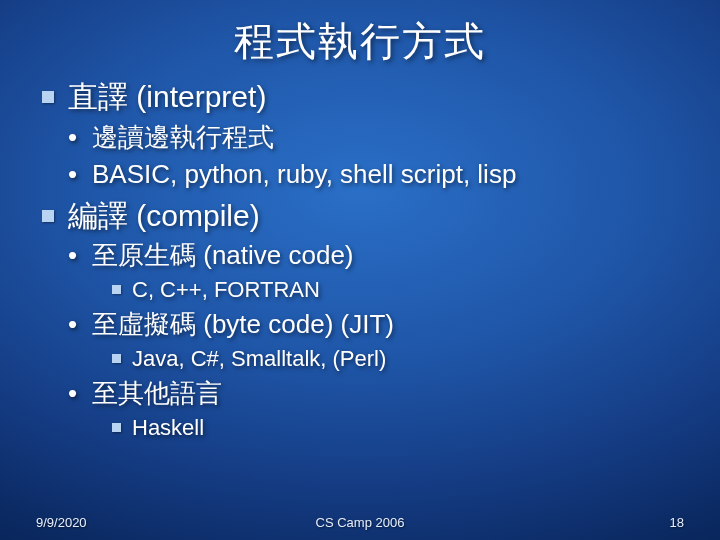  I want to click on bullet-list-level2: 邊讀邊執行程式 BASIC, python, ruby, shell scrip…, so click(379, 156).